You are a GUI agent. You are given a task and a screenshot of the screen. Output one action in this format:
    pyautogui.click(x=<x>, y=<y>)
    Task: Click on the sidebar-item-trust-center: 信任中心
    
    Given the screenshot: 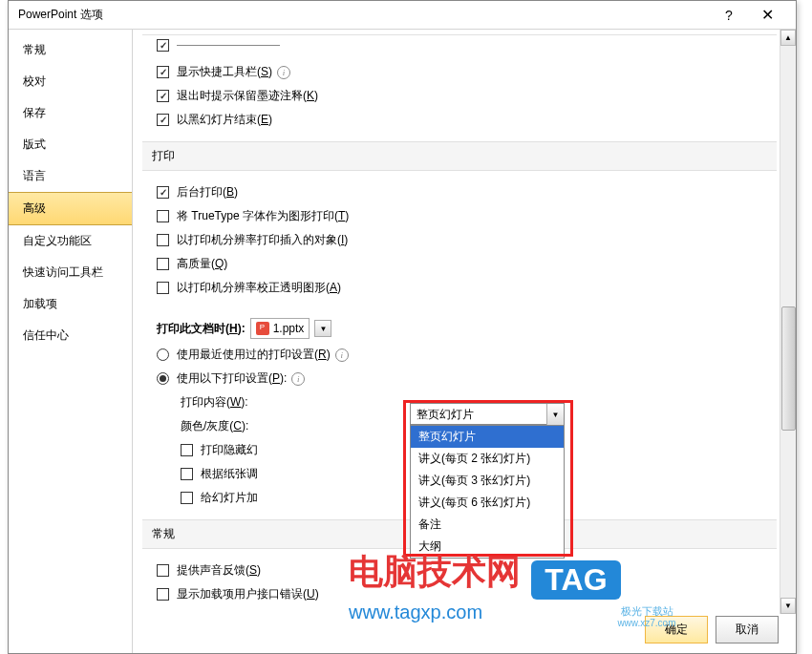 What is the action you would take?
    pyautogui.click(x=71, y=336)
    